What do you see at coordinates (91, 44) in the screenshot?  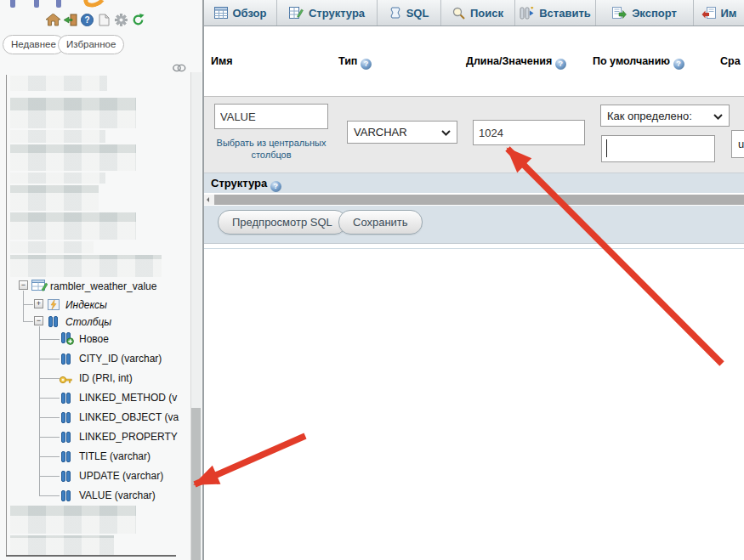 I see `favorite-tables-button: Избранное` at bounding box center [91, 44].